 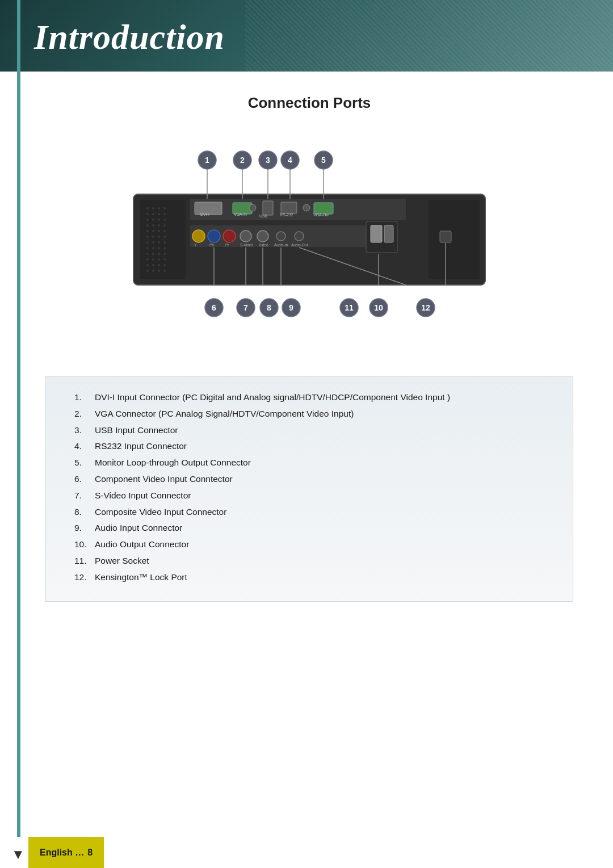 What do you see at coordinates (246, 308) in the screenshot?
I see `svg-text: 7` at bounding box center [246, 308].